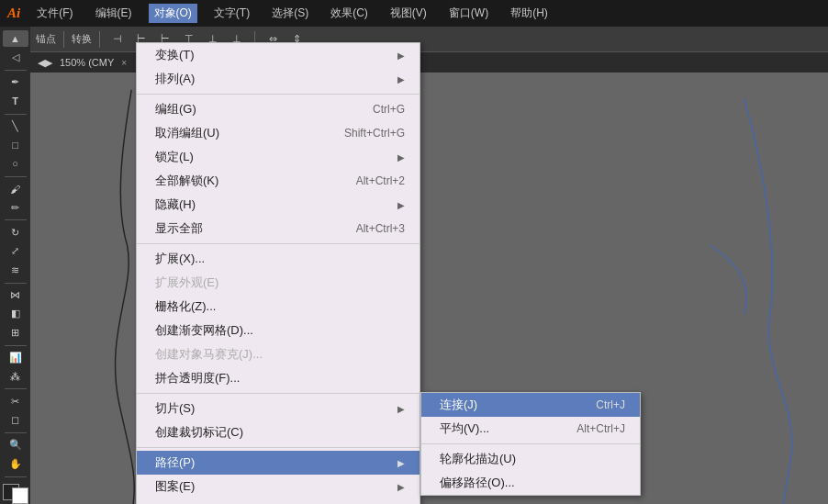 This screenshot has width=828, height=504. Describe the element at coordinates (408, 13) in the screenshot. I see `menu-view: 视图(V)` at that location.